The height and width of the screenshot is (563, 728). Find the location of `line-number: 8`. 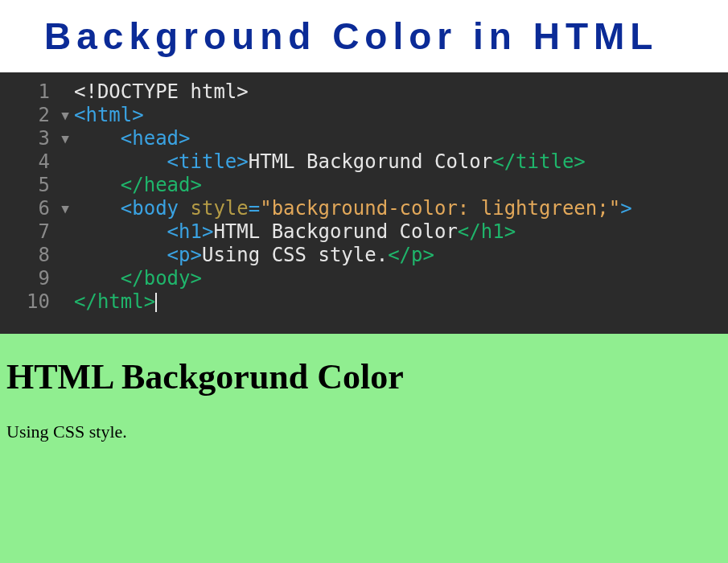

line-number: 8 is located at coordinates (28, 256).